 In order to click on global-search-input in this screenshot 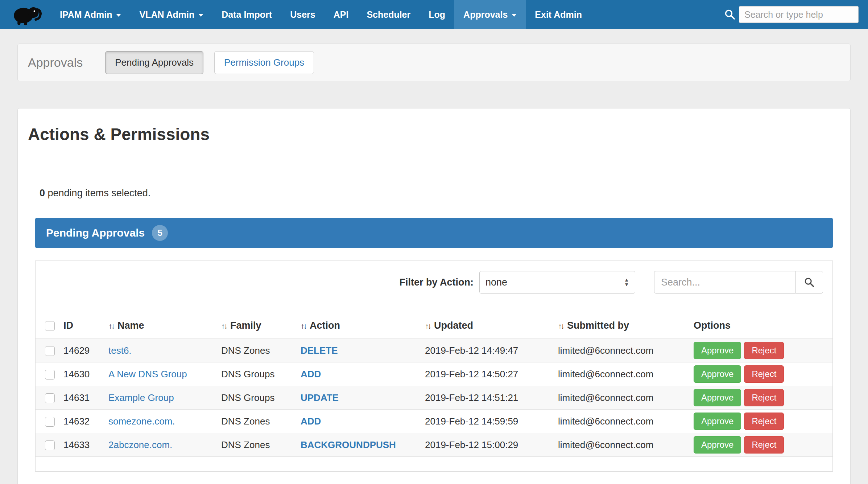, I will do `click(799, 15)`.